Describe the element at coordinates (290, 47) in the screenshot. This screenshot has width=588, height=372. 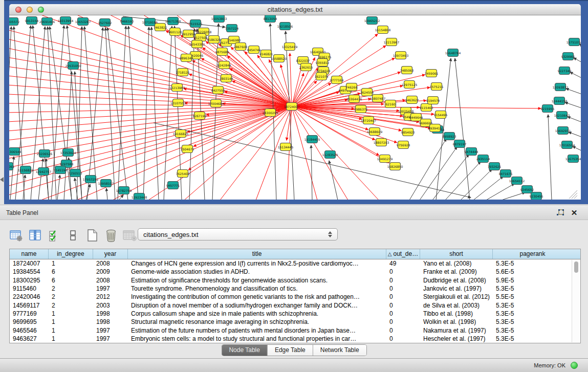
I see `graph-node: 13325419` at that location.